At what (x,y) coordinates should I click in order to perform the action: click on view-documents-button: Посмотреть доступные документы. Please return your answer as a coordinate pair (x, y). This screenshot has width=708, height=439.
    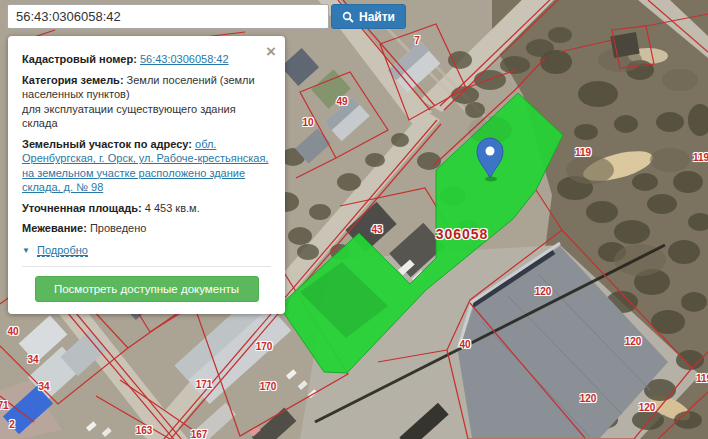
    Looking at the image, I should click on (147, 289).